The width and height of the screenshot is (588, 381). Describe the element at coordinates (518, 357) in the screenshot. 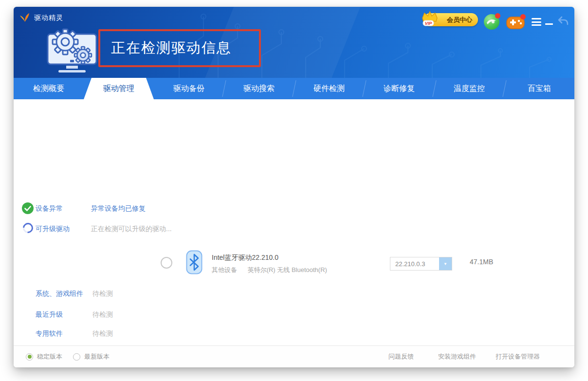

I see `open-device-manager-link: 打开设备管理器` at that location.